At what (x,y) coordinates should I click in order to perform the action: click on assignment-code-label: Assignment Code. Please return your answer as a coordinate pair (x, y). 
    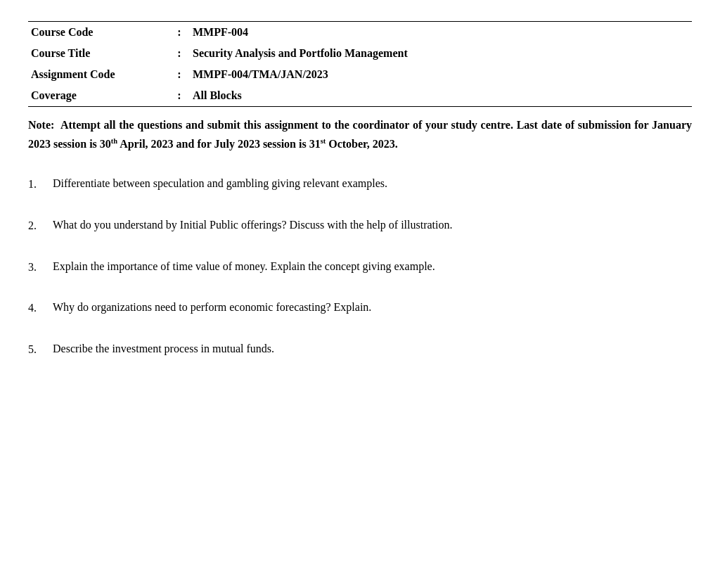
    Looking at the image, I should click on (98, 75).